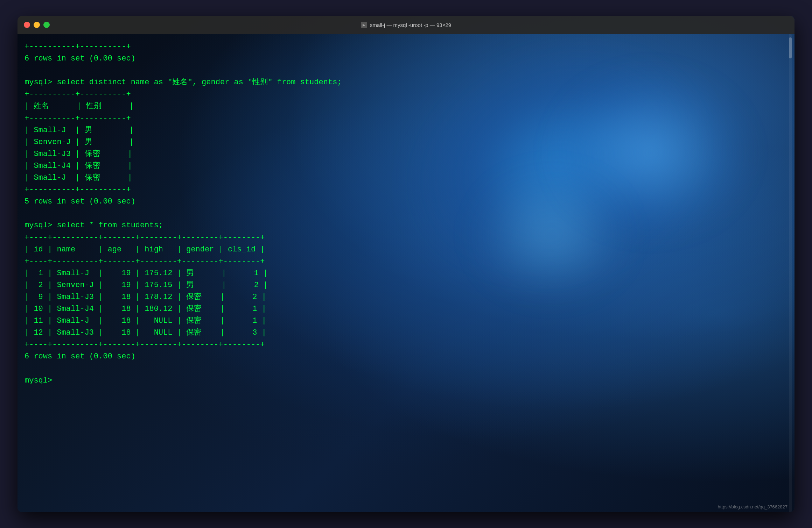 The image size is (812, 528). I want to click on titlebar: ▶ small-j — mysql -uroot -p — 93×29, so click(406, 25).